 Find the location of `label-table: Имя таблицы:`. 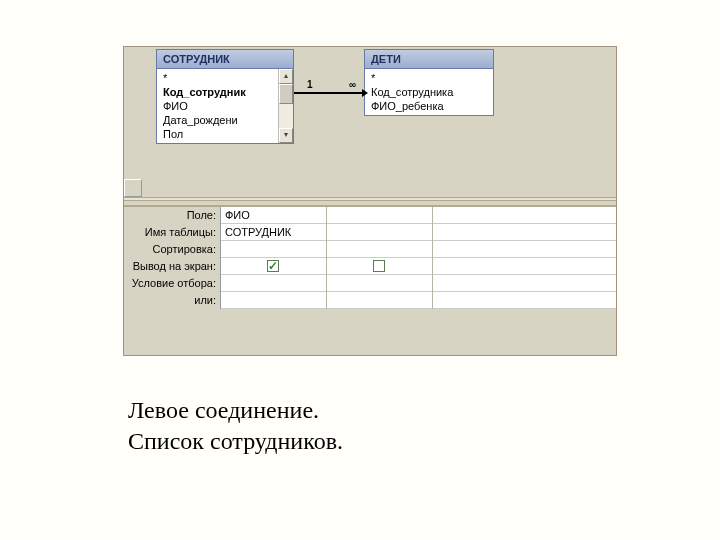

label-table: Имя таблицы: is located at coordinates (172, 232).